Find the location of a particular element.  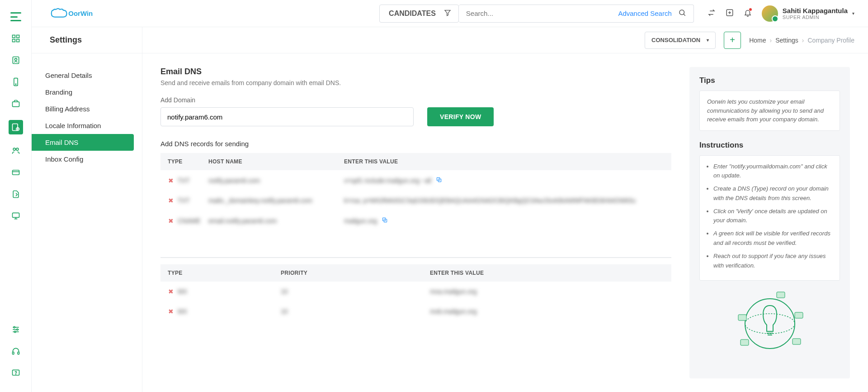

sidebar-item-branding: Branding is located at coordinates (83, 92).